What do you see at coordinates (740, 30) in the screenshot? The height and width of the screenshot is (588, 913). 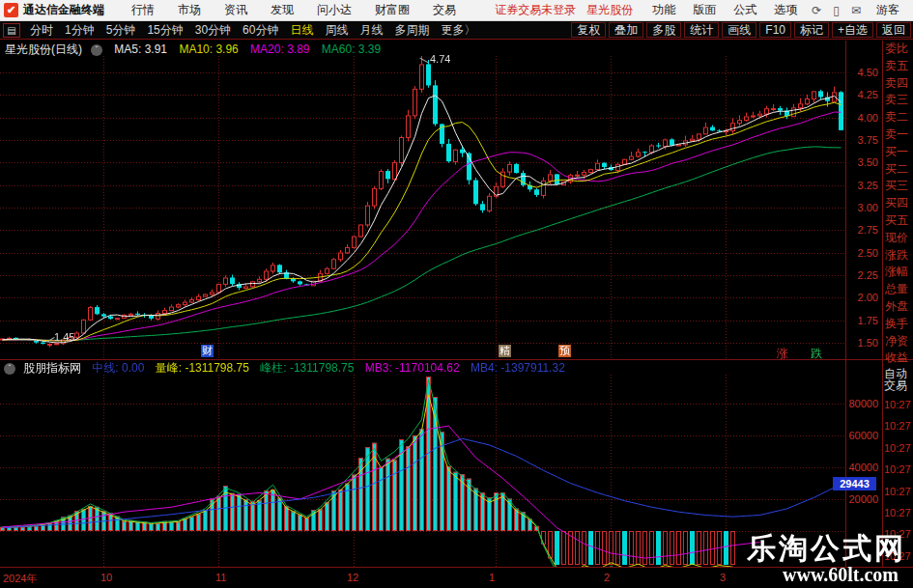 I see `toolbar-right-group: 复权 叠加 多股 统计 画线 F10 标记 +自选 返回` at bounding box center [740, 30].